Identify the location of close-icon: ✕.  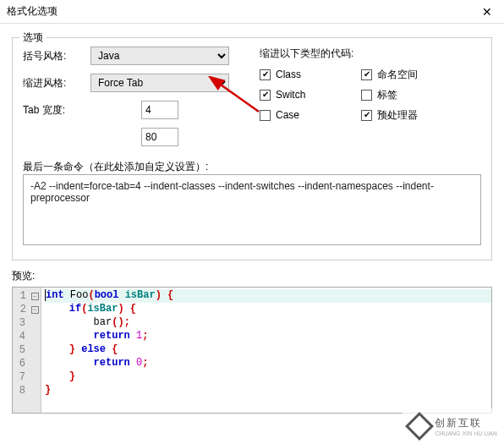
(487, 12).